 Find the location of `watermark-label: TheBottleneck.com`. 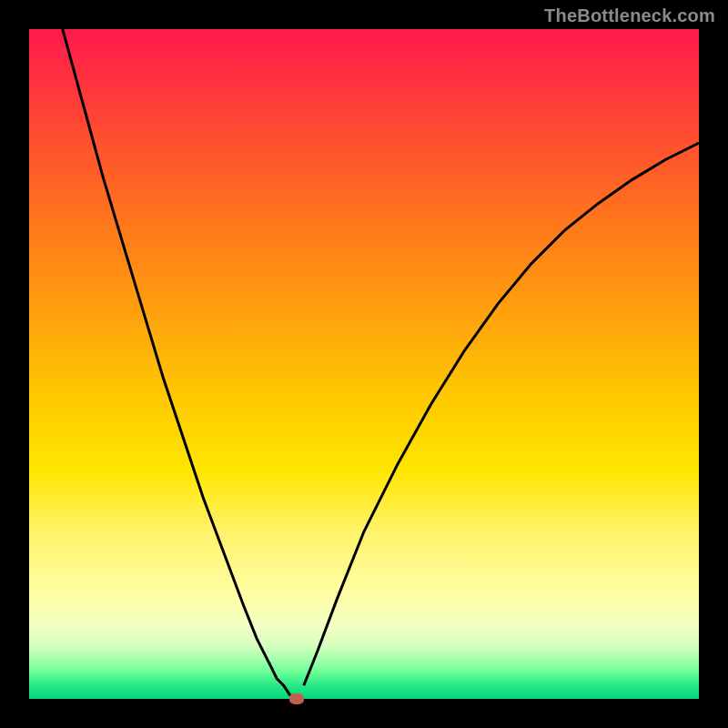

watermark-label: TheBottleneck.com is located at coordinates (630, 16).